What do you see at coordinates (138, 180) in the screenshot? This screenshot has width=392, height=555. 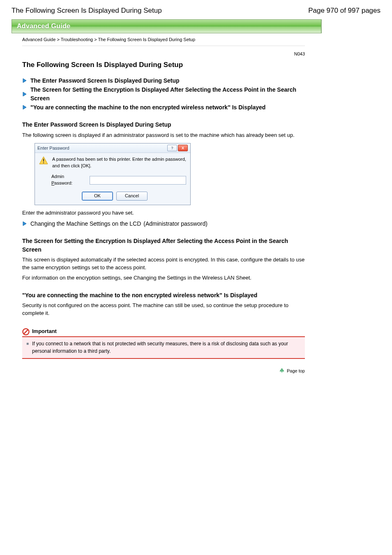 I see `admin-password-input` at bounding box center [138, 180].